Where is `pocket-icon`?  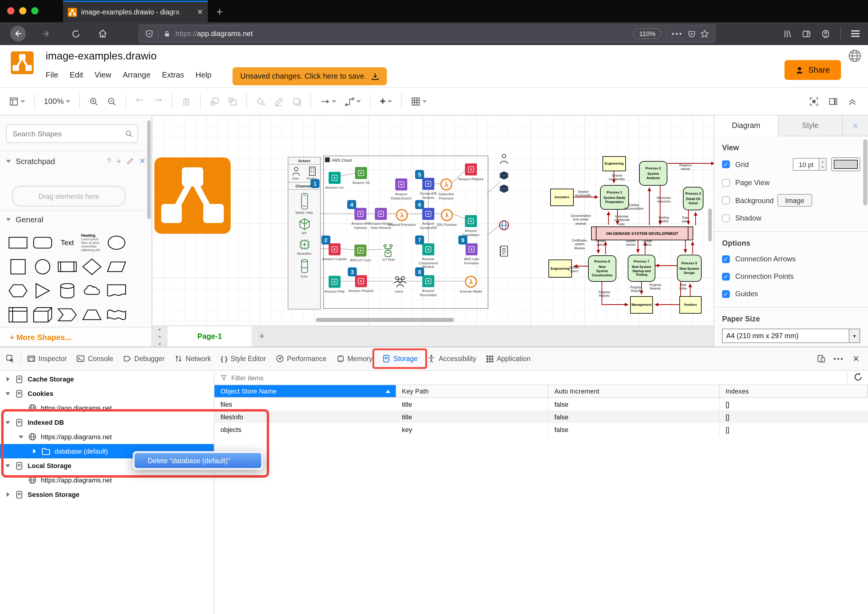
pocket-icon is located at coordinates (692, 34).